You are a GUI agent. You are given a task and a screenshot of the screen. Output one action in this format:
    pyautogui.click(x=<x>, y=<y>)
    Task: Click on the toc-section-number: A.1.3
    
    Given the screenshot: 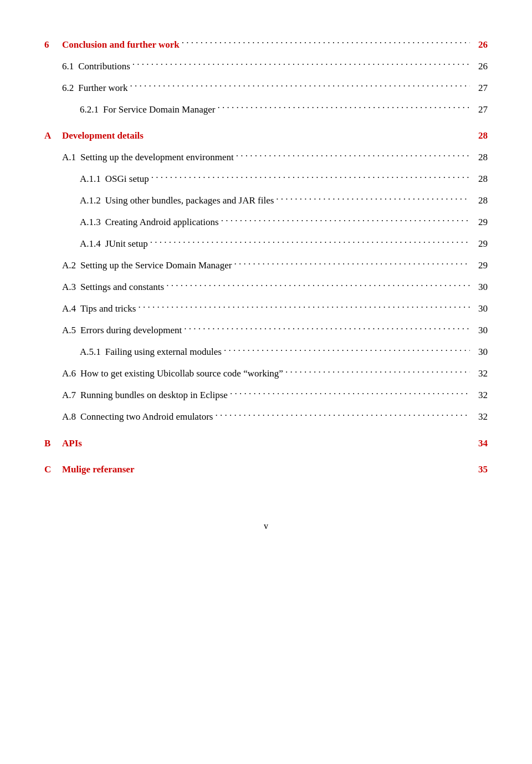 What is the action you would take?
    pyautogui.click(x=73, y=222)
    